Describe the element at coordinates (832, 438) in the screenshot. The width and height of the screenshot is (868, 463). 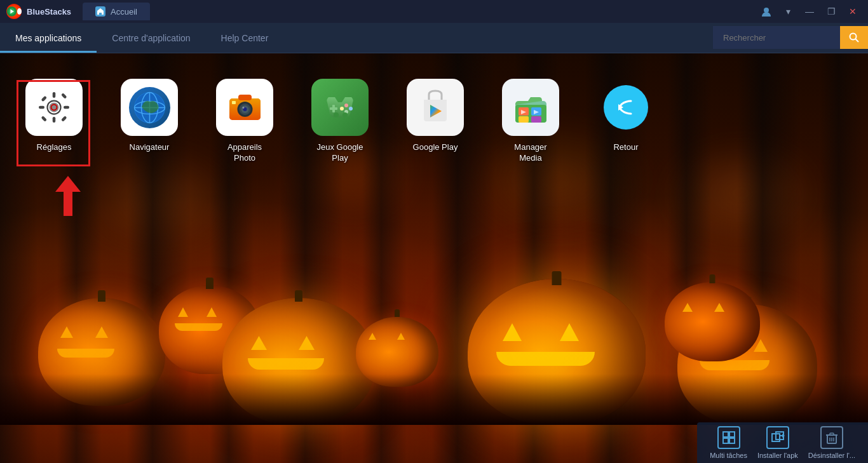
I see `desinstaller-icon` at that location.